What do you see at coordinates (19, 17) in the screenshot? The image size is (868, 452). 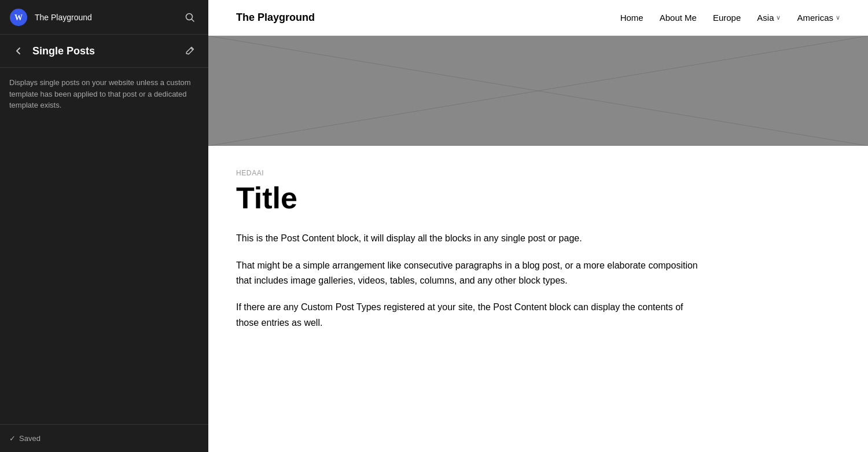 I see `svg-text: W` at bounding box center [19, 17].